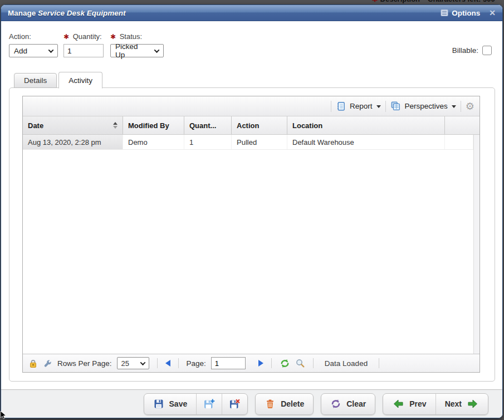 The width and height of the screenshot is (504, 420). I want to click on prev-button: Prev, so click(409, 404).